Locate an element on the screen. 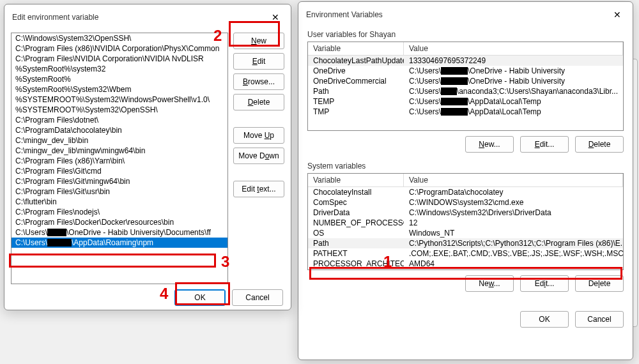 The height and width of the screenshot is (364, 639). user-vars-label: User variables for Shayan is located at coordinates (465, 34).